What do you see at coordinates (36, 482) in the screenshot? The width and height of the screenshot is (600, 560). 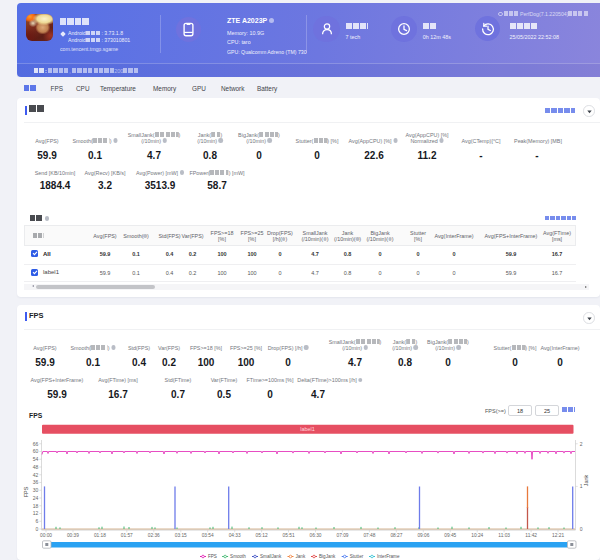 I see `svg-text: 36` at bounding box center [36, 482].